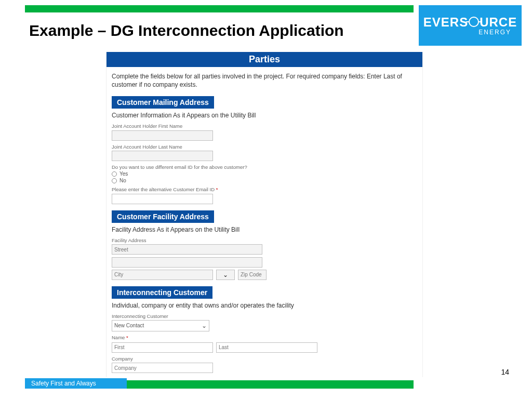 The width and height of the screenshot is (532, 399). What do you see at coordinates (264, 147) in the screenshot?
I see `last-name-label: Joint Account Holder Last Name` at bounding box center [264, 147].